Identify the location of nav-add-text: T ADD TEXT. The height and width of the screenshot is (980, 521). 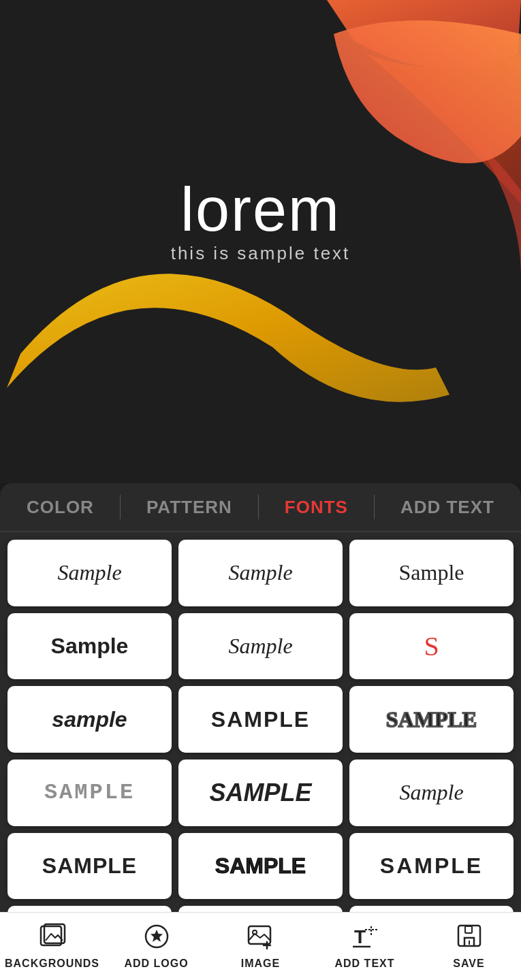
(365, 946).